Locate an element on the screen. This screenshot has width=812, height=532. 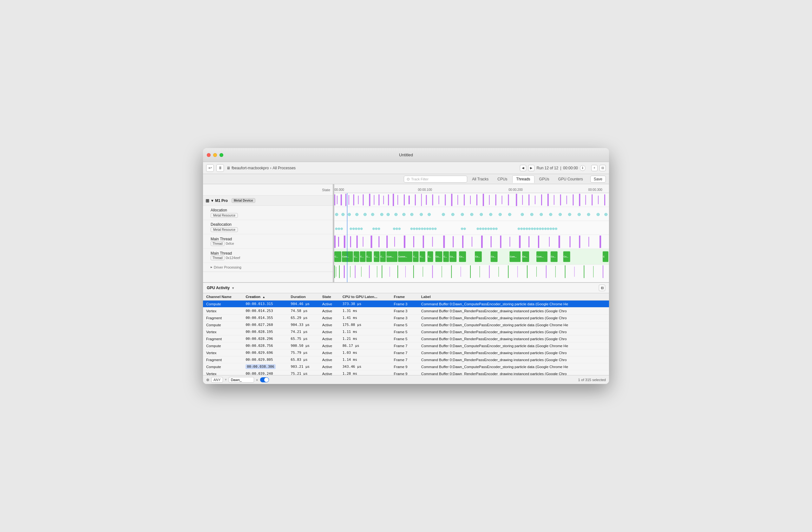
filter-toggle is located at coordinates (264, 380).